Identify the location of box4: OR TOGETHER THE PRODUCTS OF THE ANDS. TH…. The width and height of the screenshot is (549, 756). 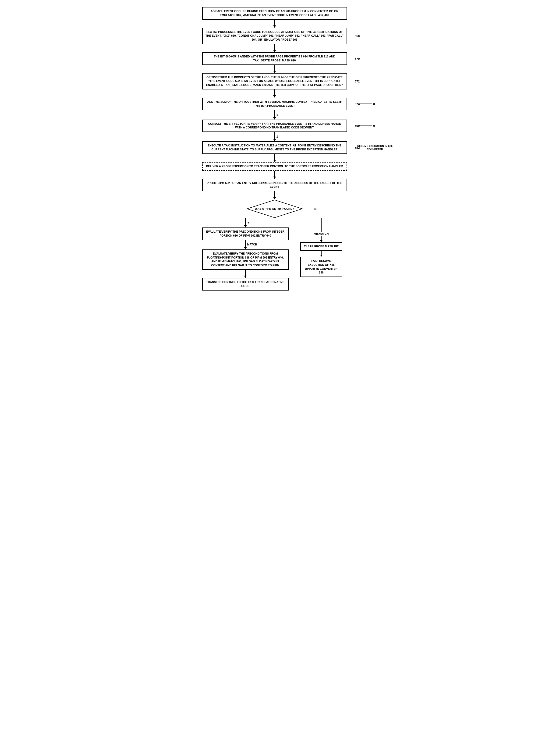
(275, 81).